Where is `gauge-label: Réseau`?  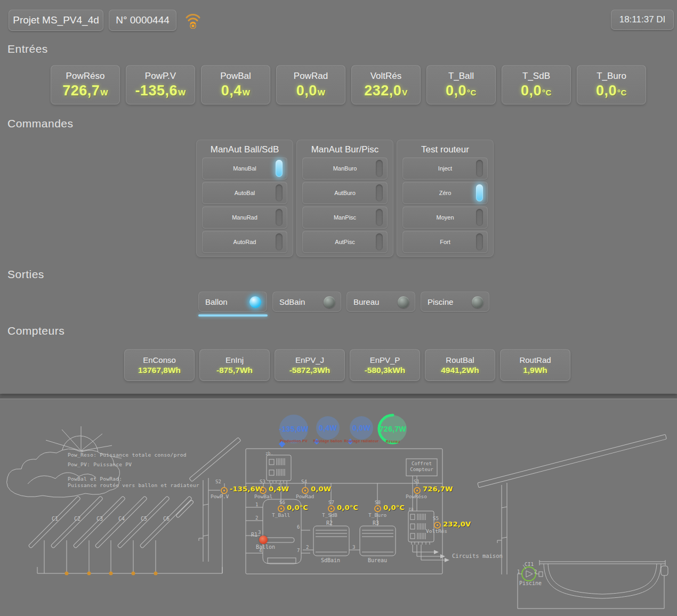
gauge-label: Réseau is located at coordinates (393, 441).